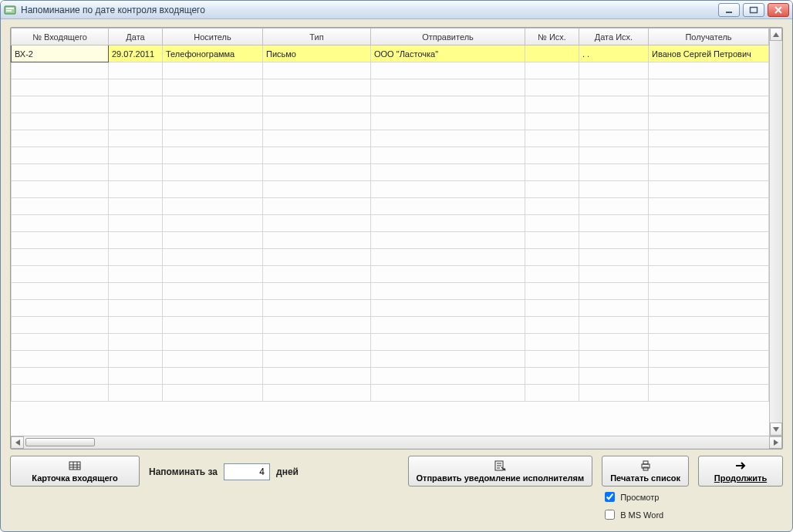  I want to click on maximize-button, so click(754, 10).